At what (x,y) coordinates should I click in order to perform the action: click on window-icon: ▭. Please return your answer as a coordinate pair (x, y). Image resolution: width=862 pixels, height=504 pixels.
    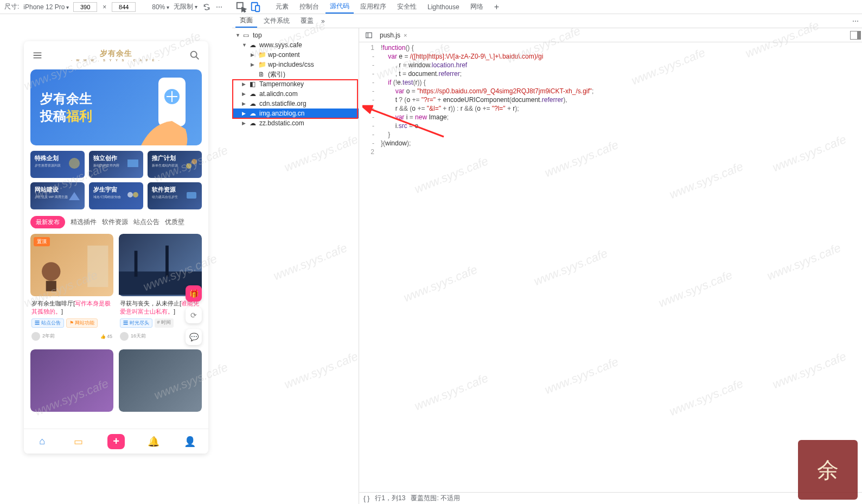
    Looking at the image, I should click on (247, 35).